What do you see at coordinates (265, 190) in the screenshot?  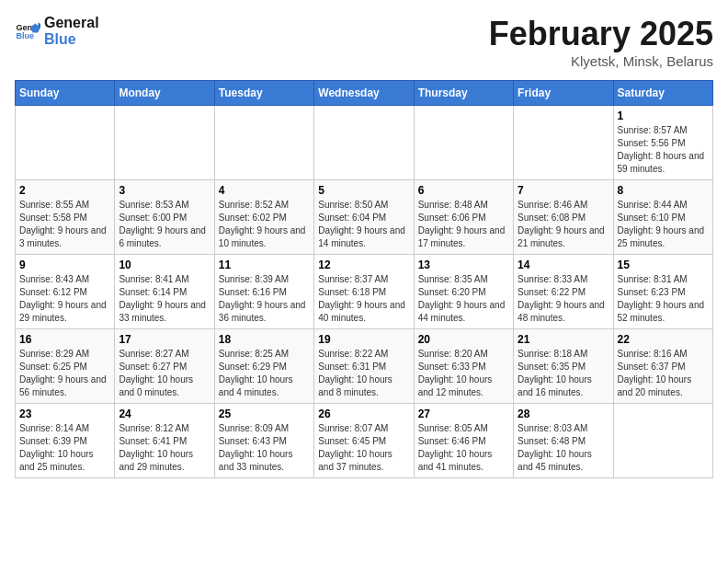 I see `day-number: 4` at bounding box center [265, 190].